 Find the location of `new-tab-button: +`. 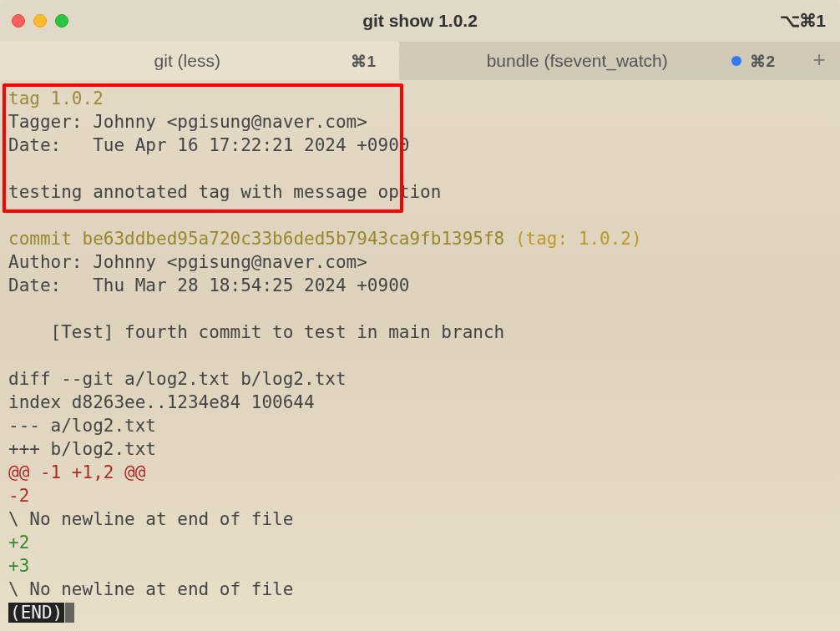

new-tab-button: + is located at coordinates (819, 61).